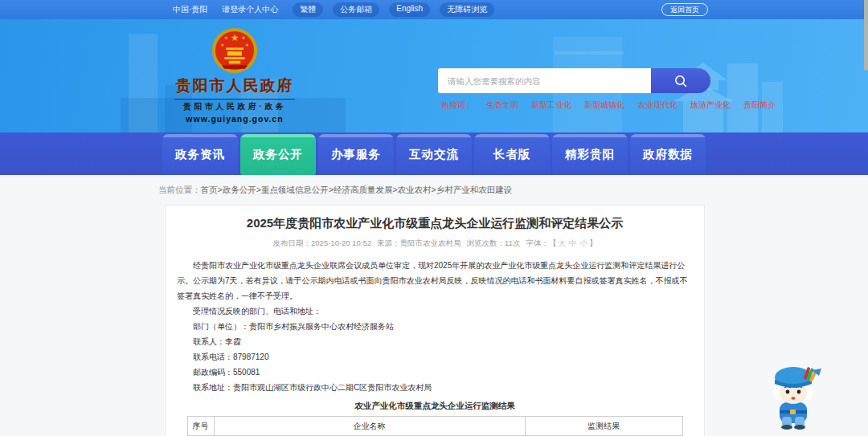 The image size is (868, 436). Describe the element at coordinates (866, 35) in the screenshot. I see `scrollbar-thumb` at that location.